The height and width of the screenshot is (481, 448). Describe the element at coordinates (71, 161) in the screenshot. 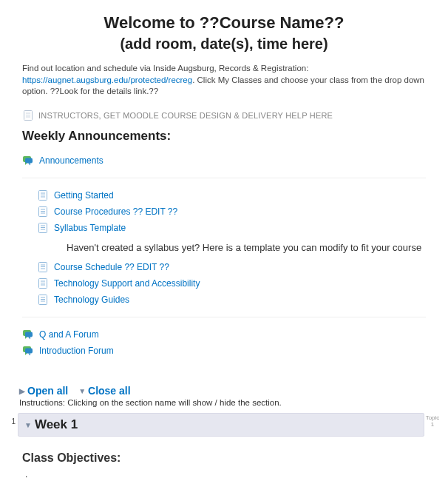

I see `announcements-forum-link: Announcements` at that location.